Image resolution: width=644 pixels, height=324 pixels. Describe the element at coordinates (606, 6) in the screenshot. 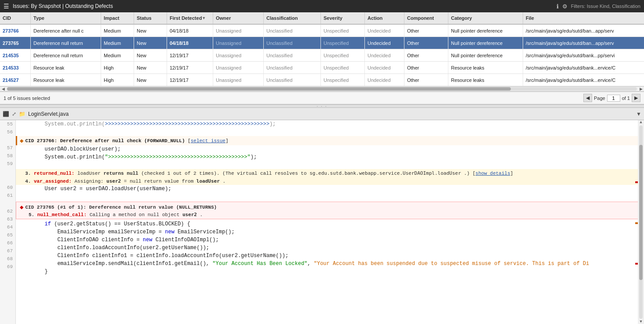

I see `filters-label: Filters: Issue Kind, Classification` at that location.